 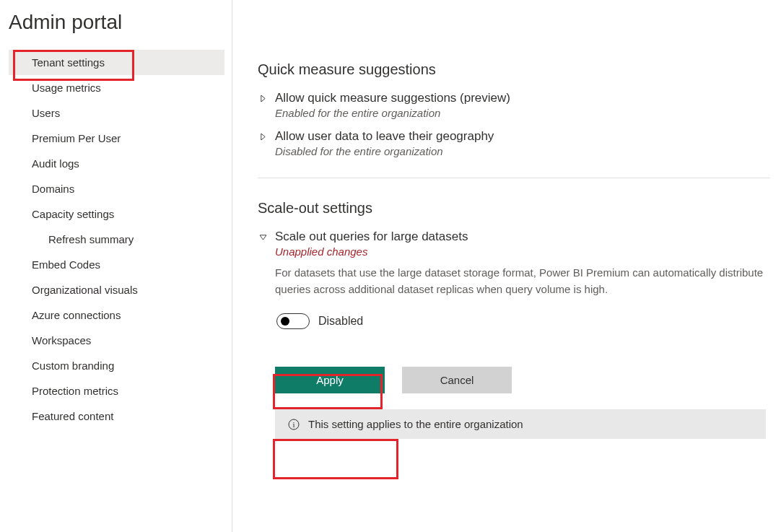 I want to click on section-title-quick-measure: Quick measure suggestions, so click(x=514, y=69).